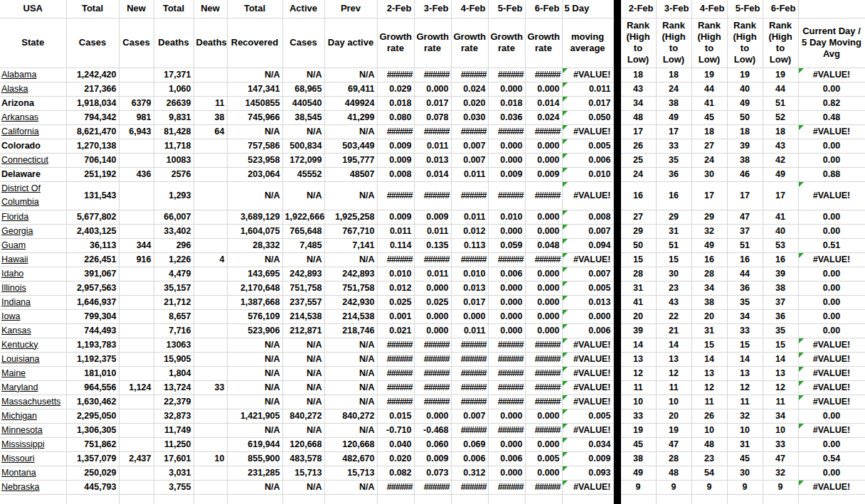  I want to click on cell-total-deaths: 3,755, so click(174, 487).